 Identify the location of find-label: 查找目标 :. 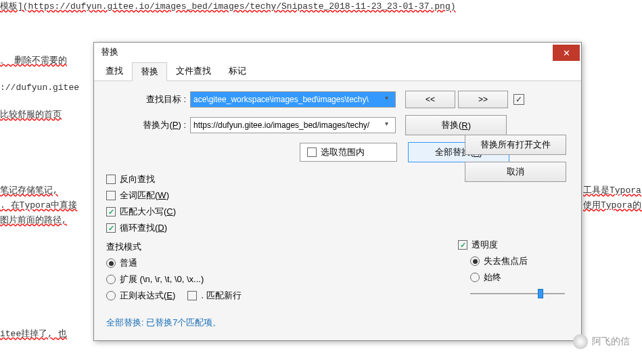
(148, 99).